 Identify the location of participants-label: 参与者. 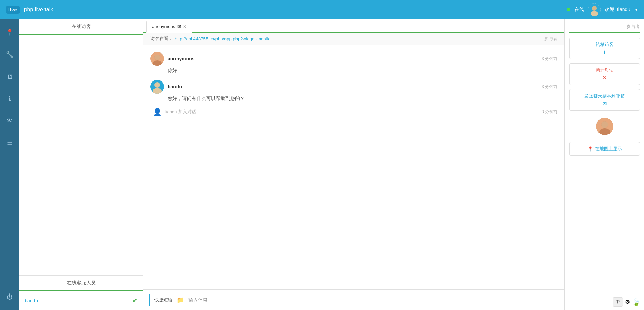
(551, 39).